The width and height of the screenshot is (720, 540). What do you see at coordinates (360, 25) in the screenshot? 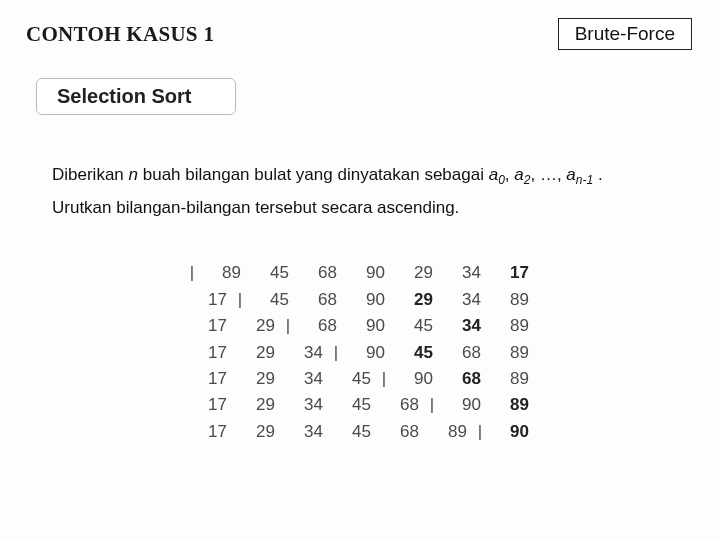
I see `header-row: CONTOH KASUS 1 Brute-Force` at bounding box center [360, 25].